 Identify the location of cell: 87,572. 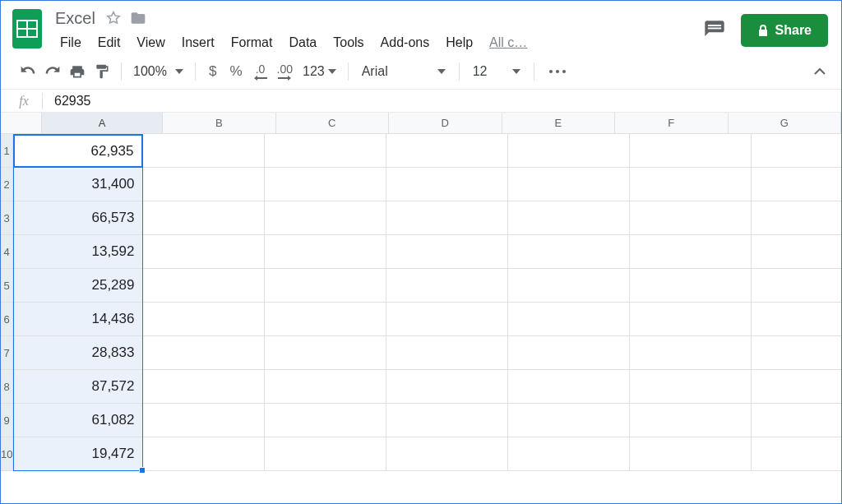
(78, 386).